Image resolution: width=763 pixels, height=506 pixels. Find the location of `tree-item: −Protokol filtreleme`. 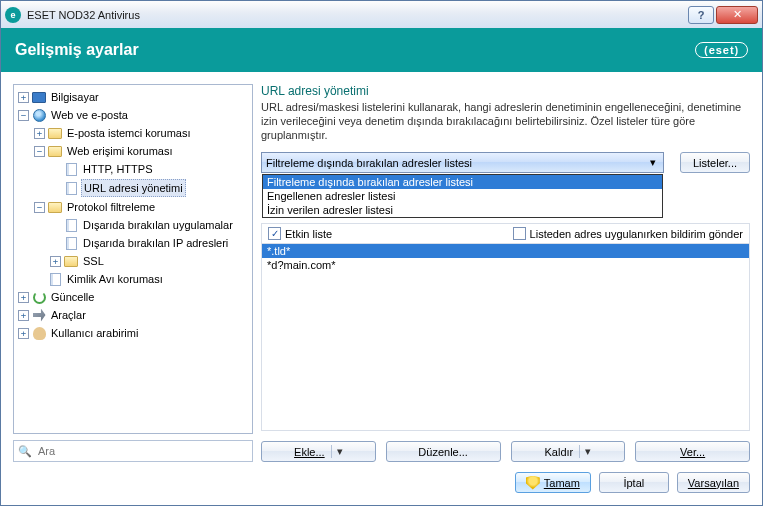

tree-item: −Protokol filtreleme is located at coordinates (142, 207).